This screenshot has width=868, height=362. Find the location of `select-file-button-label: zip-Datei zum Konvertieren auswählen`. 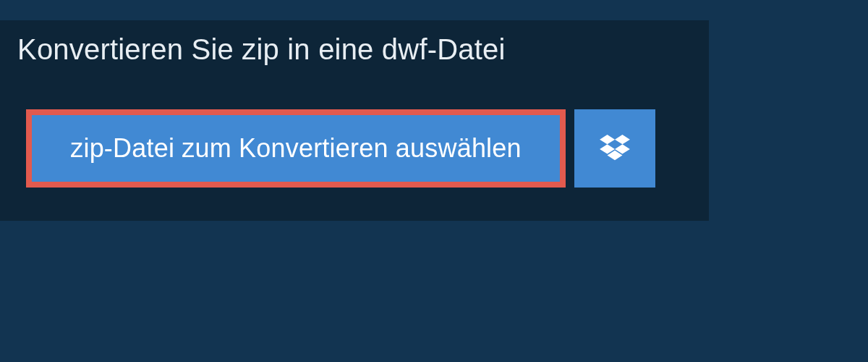

select-file-button-label: zip-Datei zum Konvertieren auswählen is located at coordinates (296, 148).